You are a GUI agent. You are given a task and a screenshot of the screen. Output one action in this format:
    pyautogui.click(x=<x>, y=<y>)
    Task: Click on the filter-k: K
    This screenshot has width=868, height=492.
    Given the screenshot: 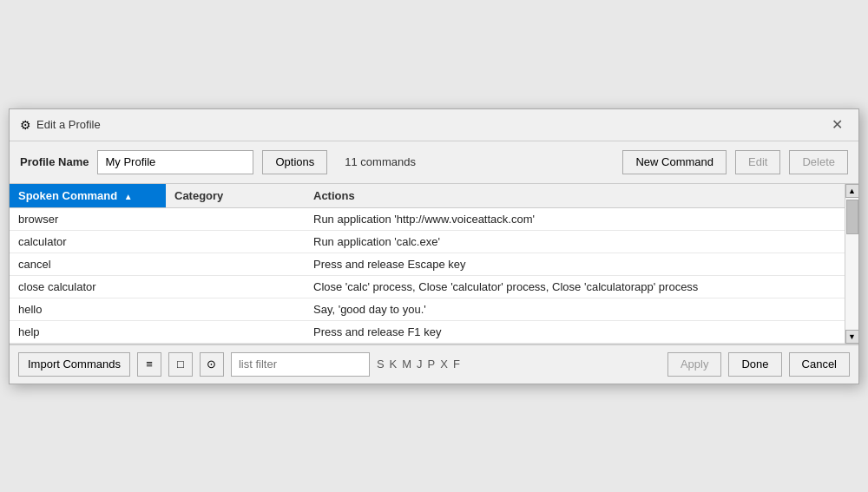 What is the action you would take?
    pyautogui.click(x=394, y=364)
    